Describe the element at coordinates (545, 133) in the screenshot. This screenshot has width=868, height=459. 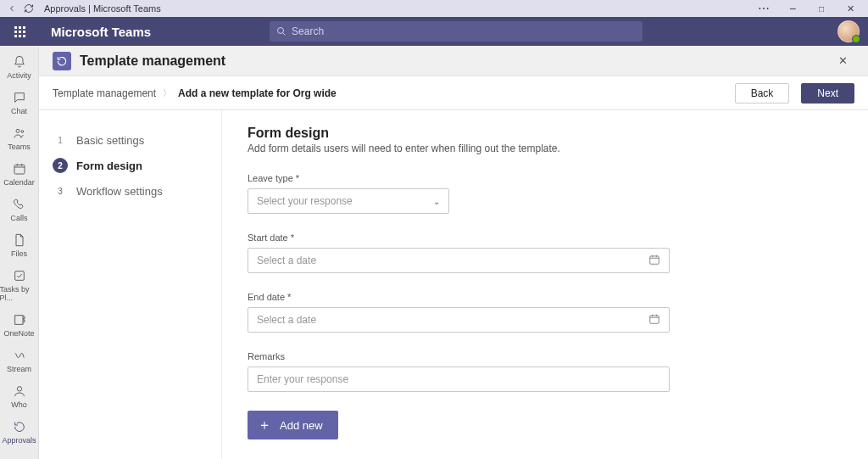
I see `form-heading: Form design` at that location.